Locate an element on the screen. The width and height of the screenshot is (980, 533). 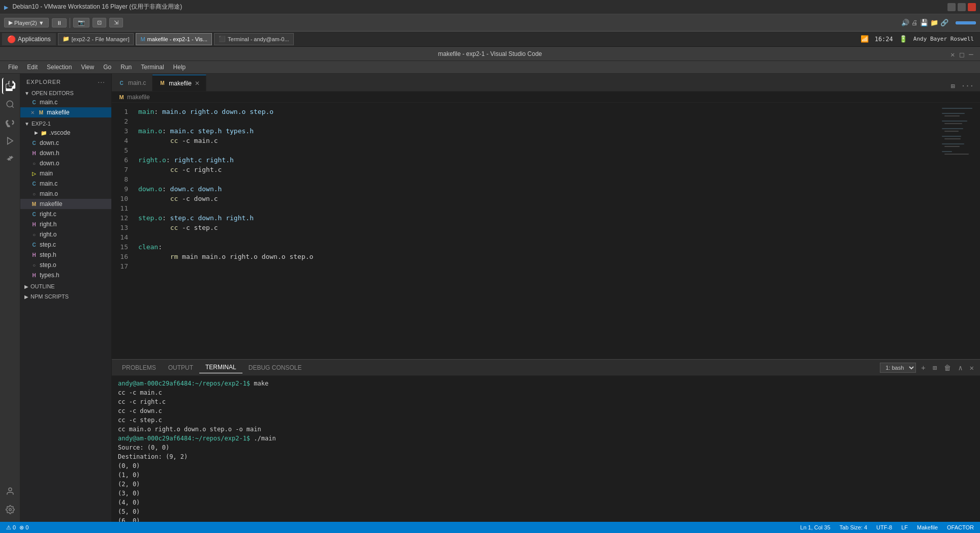
terminal-tab-bar: PROBLEMS OUTPUT TERMINAL DEBUG CONSOLE 1… is located at coordinates (546, 368).